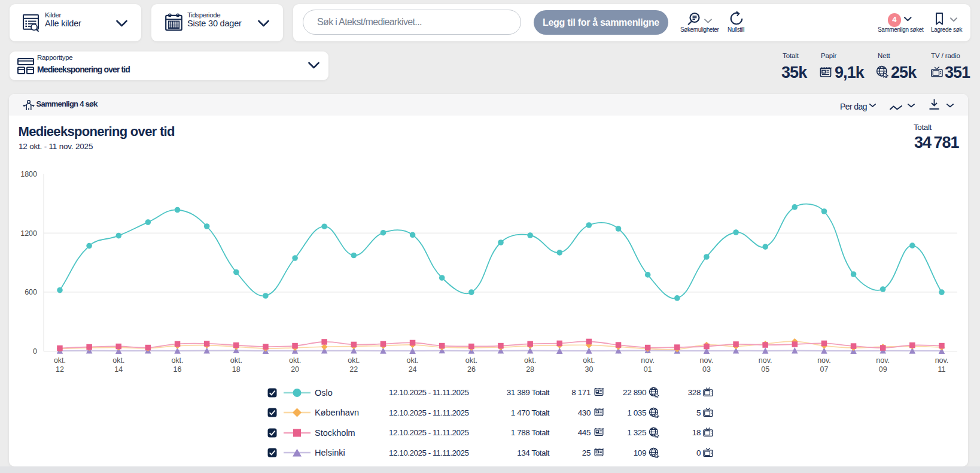 The image size is (980, 473). I want to click on svg-text: 05, so click(765, 369).